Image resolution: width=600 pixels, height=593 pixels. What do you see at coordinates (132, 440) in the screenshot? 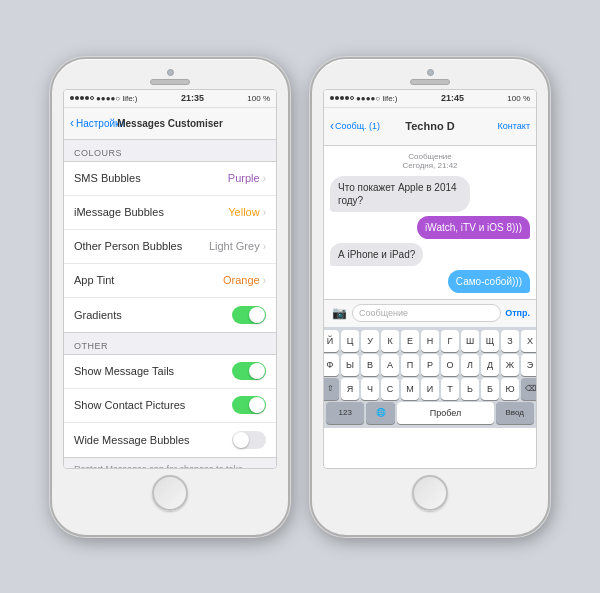
I see `wide-bubbles-label: Wide Message Bubbles` at bounding box center [132, 440].